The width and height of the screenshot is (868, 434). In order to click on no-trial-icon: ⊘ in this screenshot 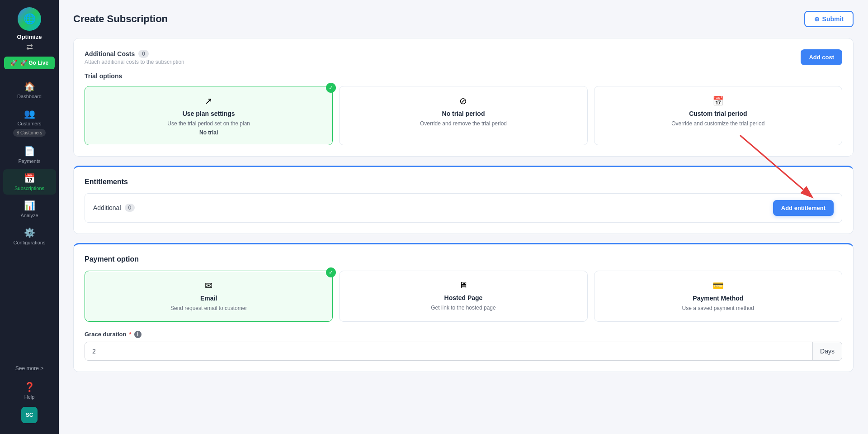, I will do `click(463, 101)`.